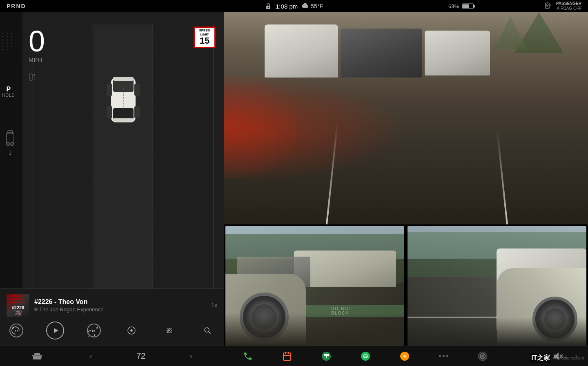  I want to click on skip-back-circle: 15, so click(16, 331).